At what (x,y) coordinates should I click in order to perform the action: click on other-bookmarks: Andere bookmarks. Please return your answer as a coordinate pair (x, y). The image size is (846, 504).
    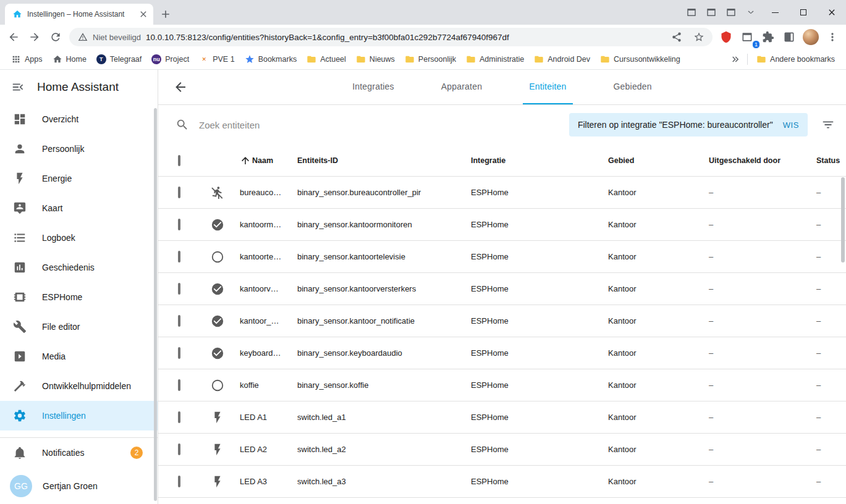
    Looking at the image, I should click on (796, 59).